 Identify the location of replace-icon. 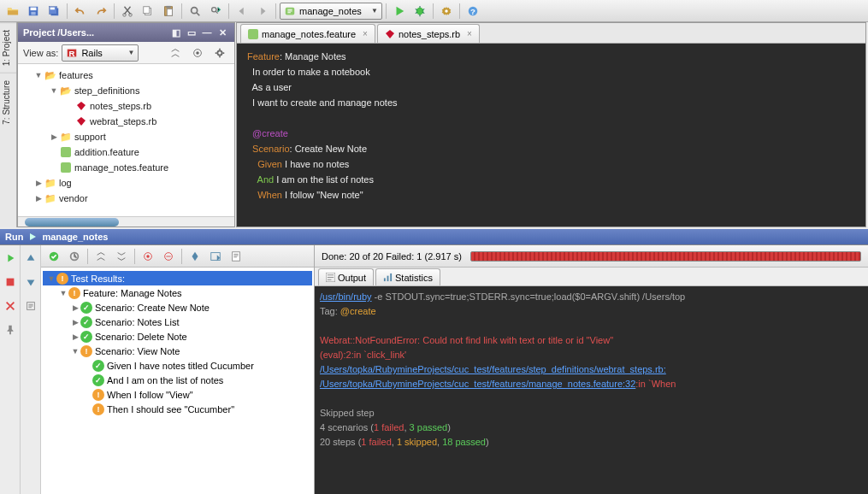
(216, 11).